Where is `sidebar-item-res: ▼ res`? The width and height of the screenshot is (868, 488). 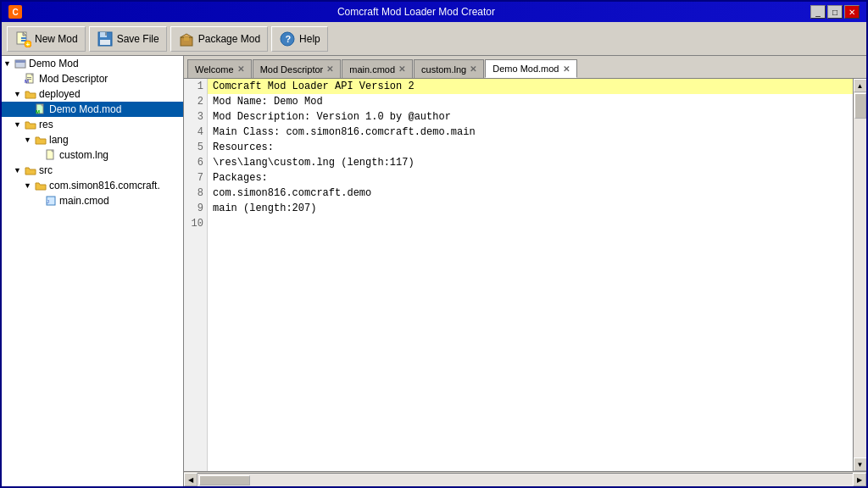
sidebar-item-res: ▼ res is located at coordinates (92, 125).